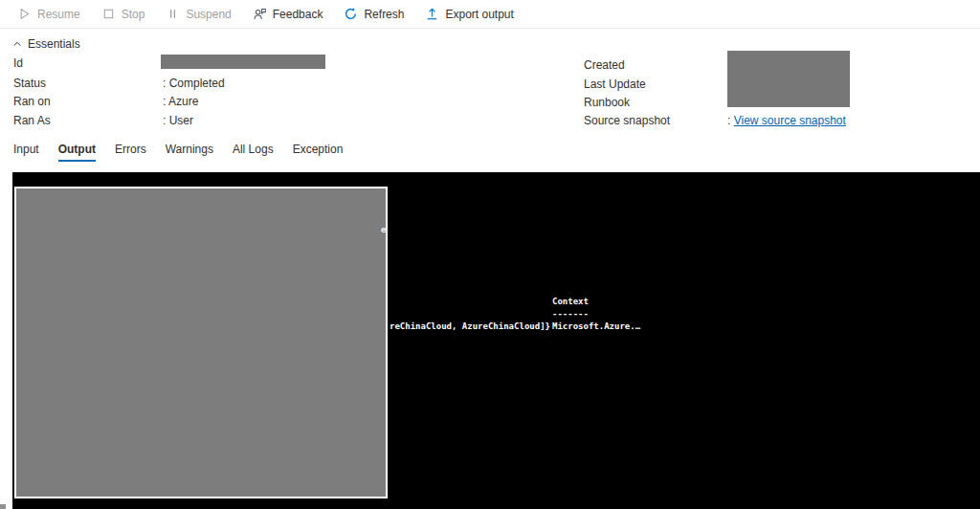  Describe the element at coordinates (25, 13) in the screenshot. I see `play-icon` at that location.